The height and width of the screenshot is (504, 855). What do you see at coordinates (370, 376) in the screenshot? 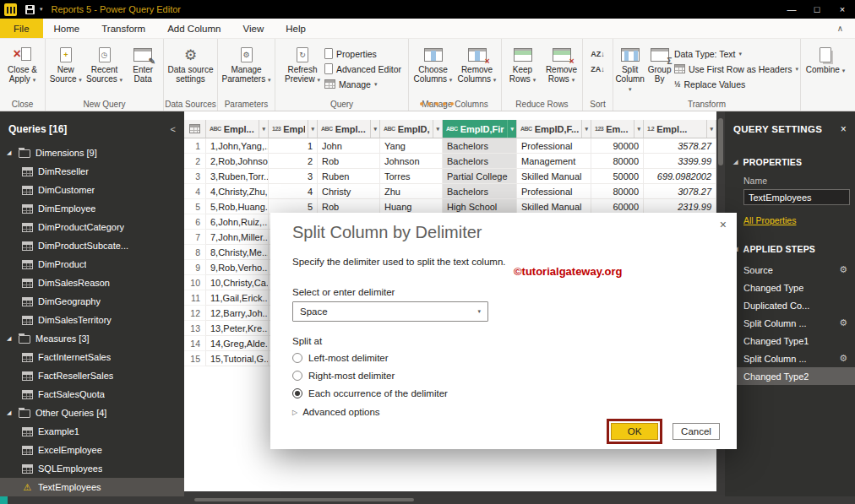
I see `radio-right-most-delimiter: Right-most delimiter` at bounding box center [370, 376].